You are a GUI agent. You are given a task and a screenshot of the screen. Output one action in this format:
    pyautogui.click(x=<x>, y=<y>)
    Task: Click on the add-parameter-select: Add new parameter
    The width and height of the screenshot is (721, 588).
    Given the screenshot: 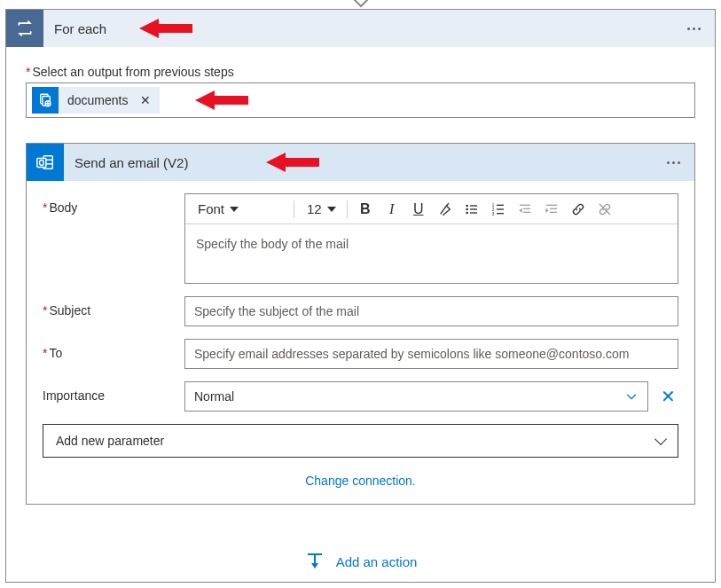 What is the action you would take?
    pyautogui.click(x=360, y=441)
    